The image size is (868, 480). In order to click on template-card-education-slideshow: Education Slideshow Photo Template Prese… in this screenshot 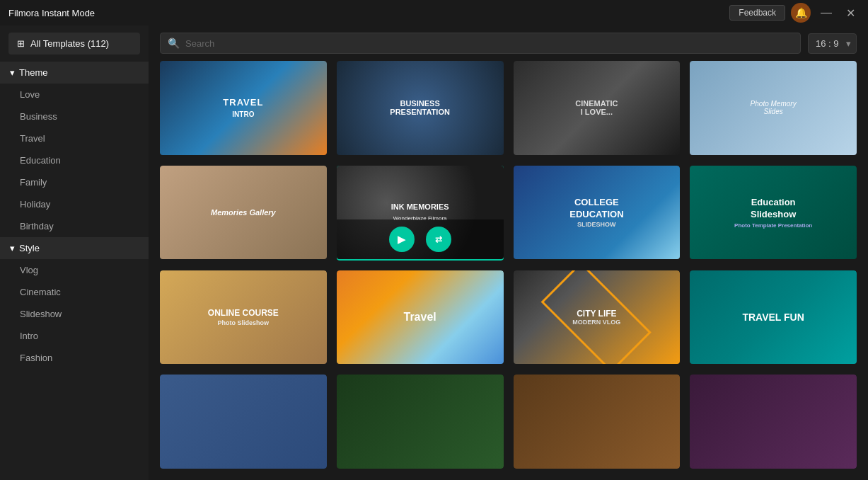, I will do `click(773, 213)`.